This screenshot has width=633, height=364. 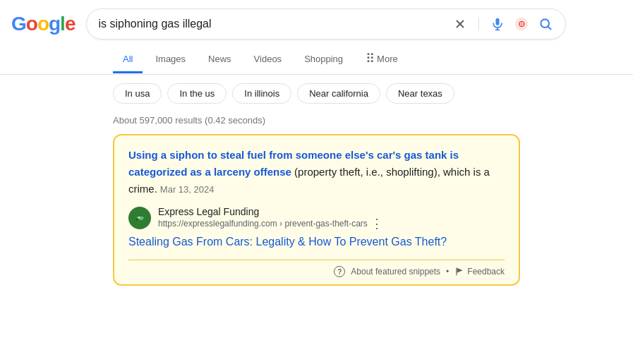 What do you see at coordinates (188, 189) in the screenshot?
I see `snippet-date: Mar 13, 2024` at bounding box center [188, 189].